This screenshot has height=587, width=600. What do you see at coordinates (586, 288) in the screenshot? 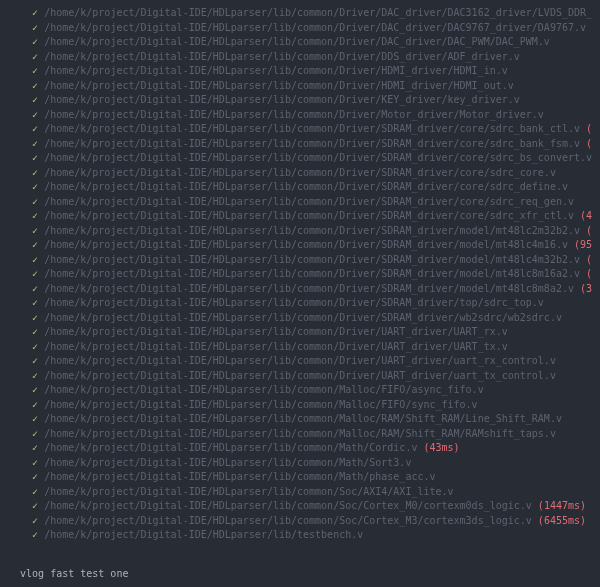
I see `duration-badge: (385ms)` at bounding box center [586, 288].